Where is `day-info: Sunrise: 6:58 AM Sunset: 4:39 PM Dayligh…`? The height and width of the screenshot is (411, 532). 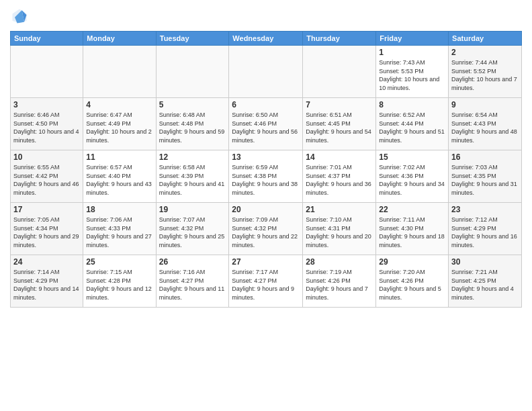
day-info: Sunrise: 6:58 AM Sunset: 4:39 PM Dayligh… is located at coordinates (193, 180).